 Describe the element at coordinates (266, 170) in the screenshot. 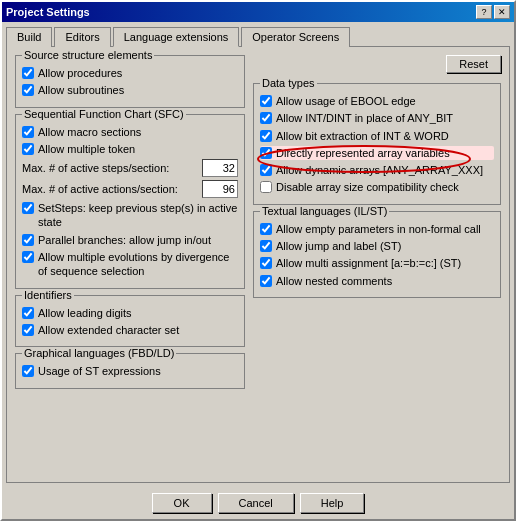

I see `checkbox-dynamic-arrays-input` at that location.